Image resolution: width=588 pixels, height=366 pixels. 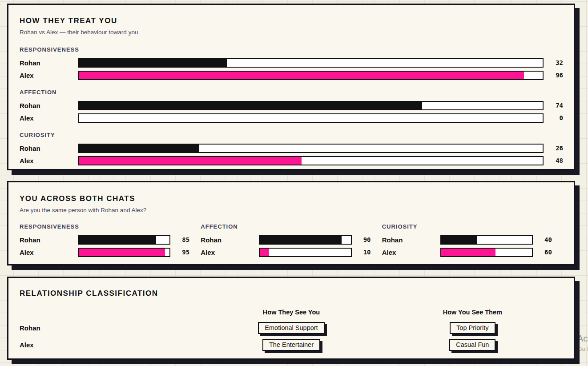 What do you see at coordinates (289, 240) in the screenshot?
I see `bar-row: Rohan 90` at bounding box center [289, 240].